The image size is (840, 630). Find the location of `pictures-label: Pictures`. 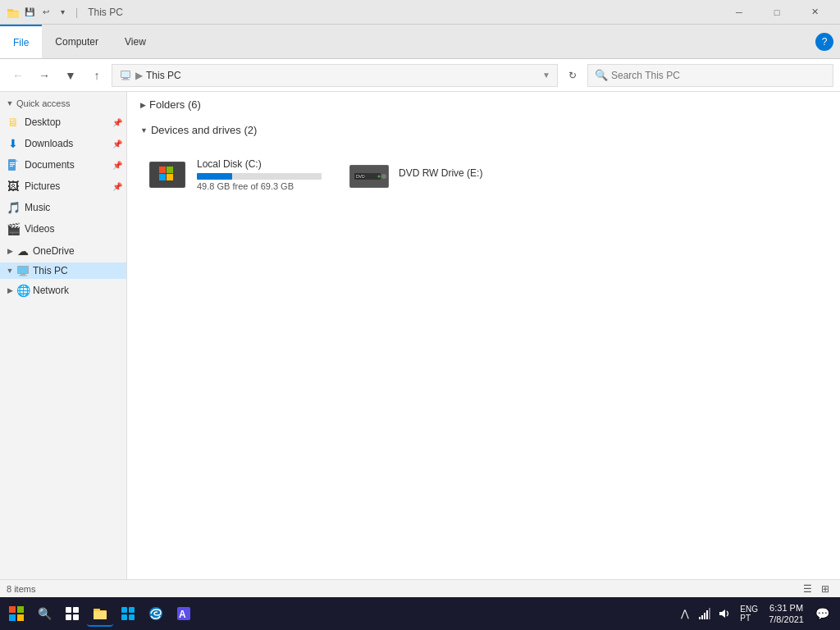

pictures-label: Pictures is located at coordinates (43, 186).